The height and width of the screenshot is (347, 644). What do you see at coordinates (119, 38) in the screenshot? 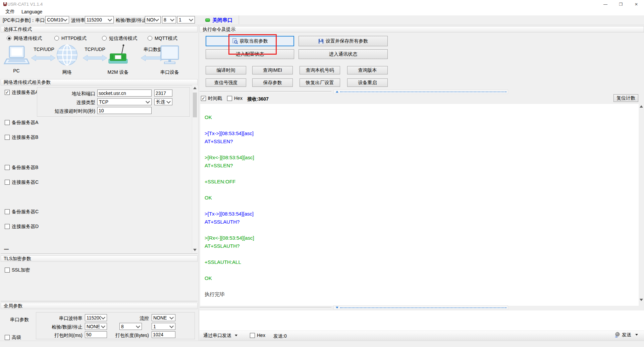
I see `radio-sms-mode: 短信透传模式` at bounding box center [119, 38].